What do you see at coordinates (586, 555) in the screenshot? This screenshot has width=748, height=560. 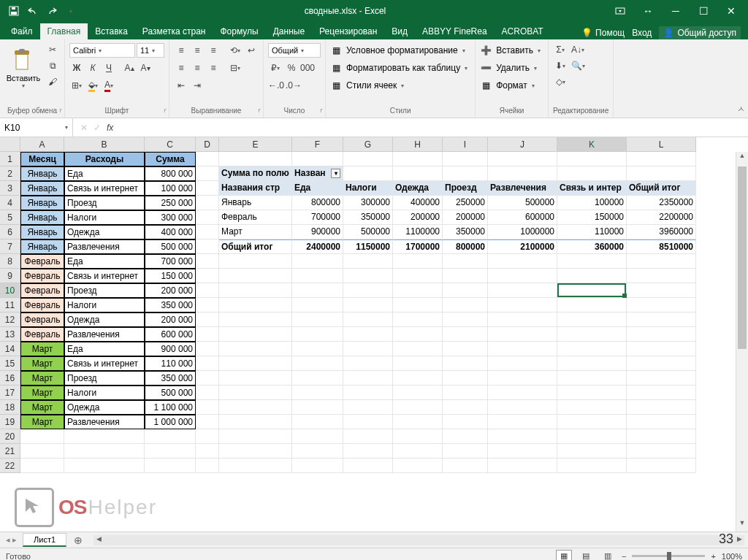 I see `page-layout-view-button: ▤` at bounding box center [586, 555].